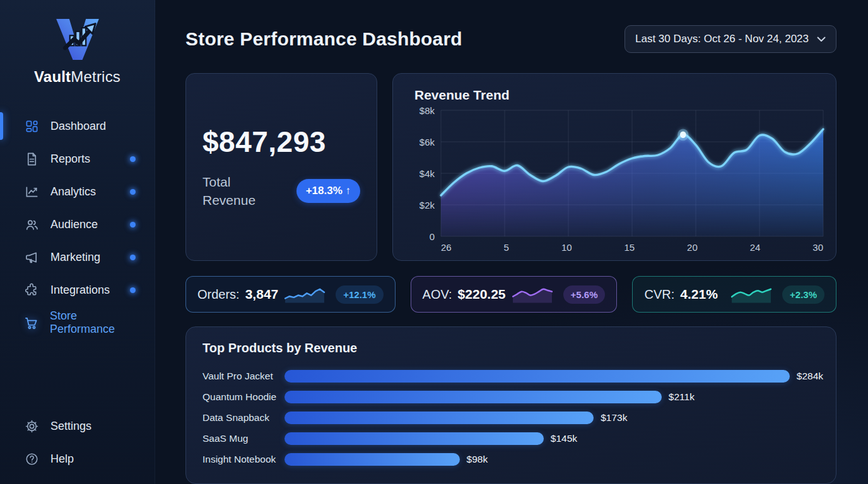  What do you see at coordinates (513, 348) in the screenshot?
I see `top-products-title: Top Products by Revenue` at bounding box center [513, 348].